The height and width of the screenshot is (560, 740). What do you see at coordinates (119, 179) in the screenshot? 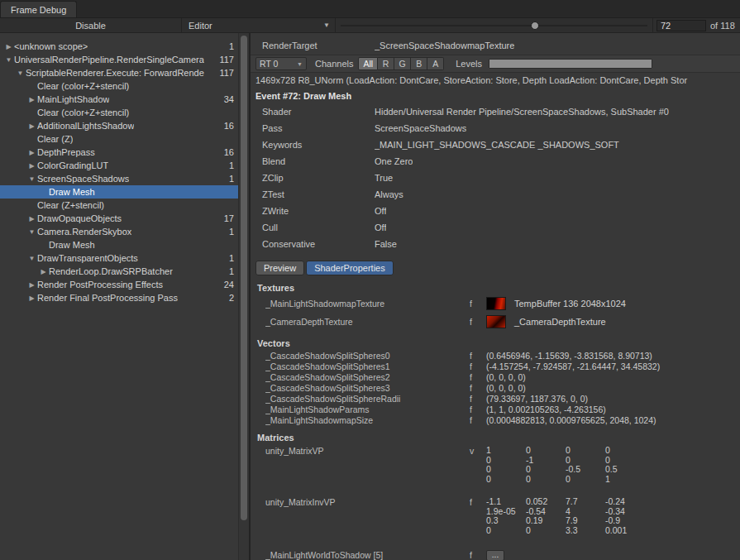
I see `tree-row: ScreenSpaceShadows 1` at bounding box center [119, 179].